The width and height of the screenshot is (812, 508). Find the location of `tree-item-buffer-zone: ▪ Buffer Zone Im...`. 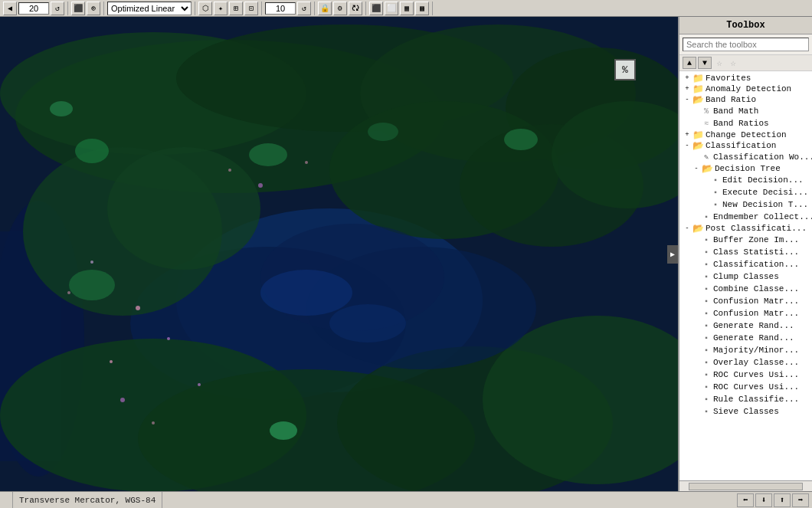

tree-item-buffer-zone: ▪ Buffer Zone Im... is located at coordinates (746, 240).